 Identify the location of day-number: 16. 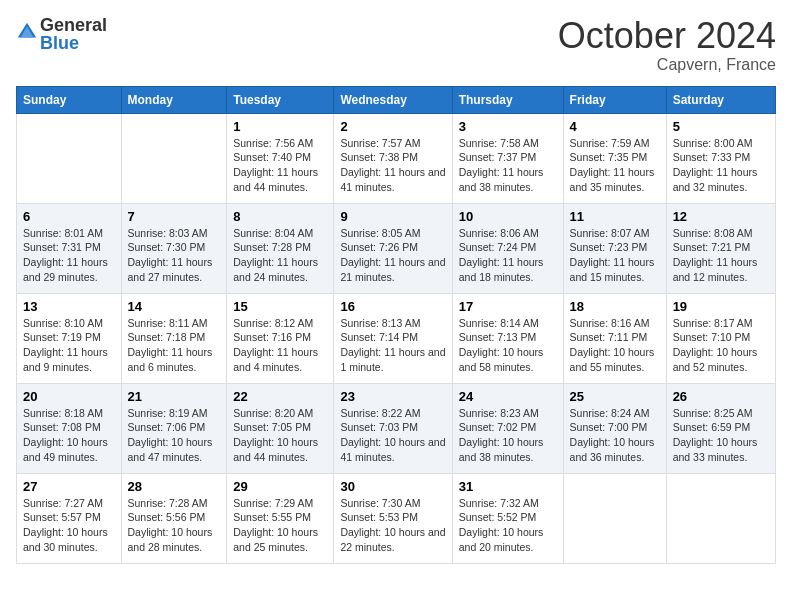
(392, 306).